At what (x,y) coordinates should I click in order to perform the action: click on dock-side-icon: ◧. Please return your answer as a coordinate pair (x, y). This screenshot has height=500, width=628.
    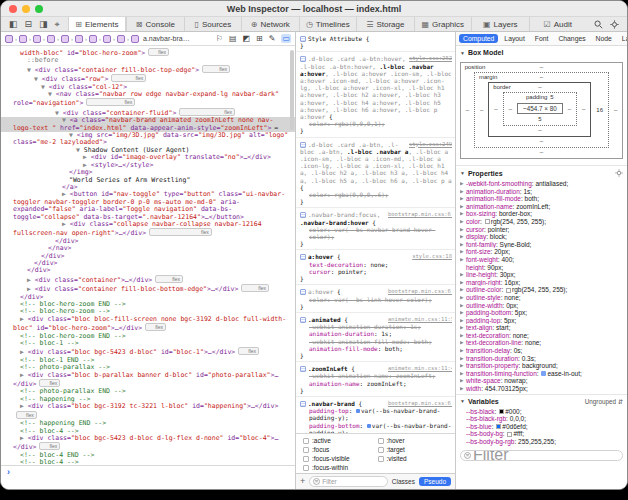
    Looking at the image, I should click on (14, 24).